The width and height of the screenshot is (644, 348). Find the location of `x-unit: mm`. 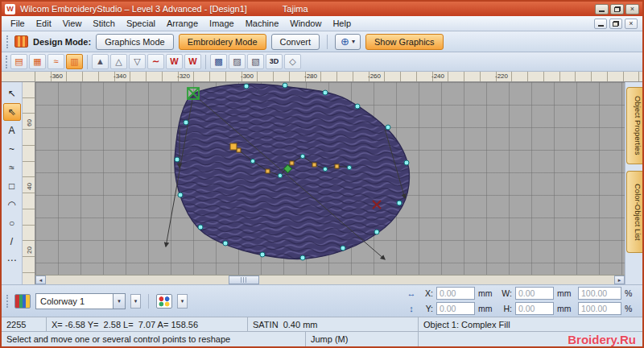

x-unit: mm is located at coordinates (487, 293).